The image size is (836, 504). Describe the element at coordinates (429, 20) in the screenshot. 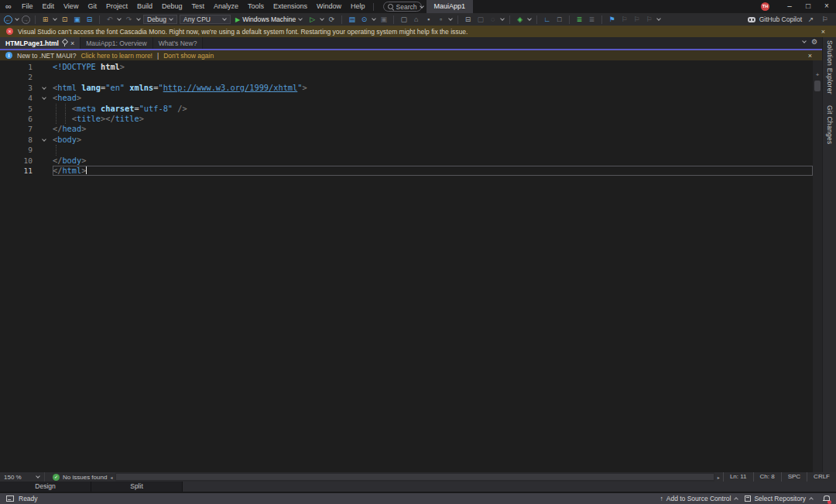

I see `window-dark-icon: ▪` at that location.